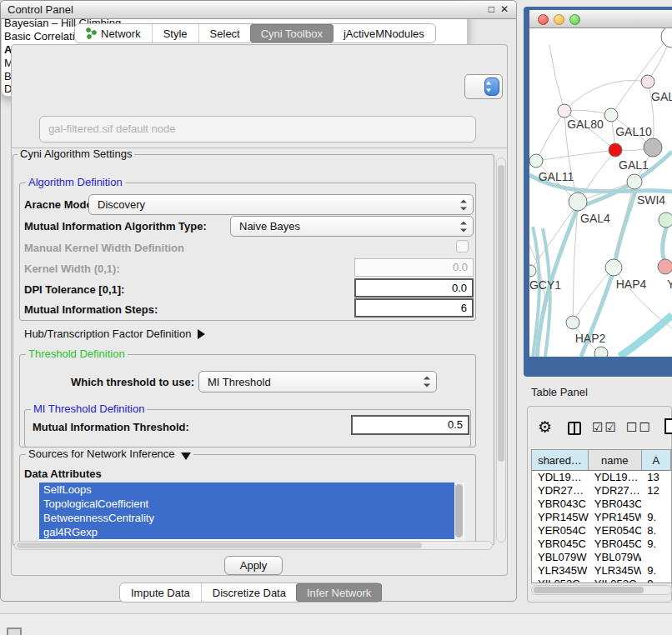 The height and width of the screenshot is (635, 672). I want to click on manual-kernel-label: Manual Kernel Width Definition, so click(104, 248).